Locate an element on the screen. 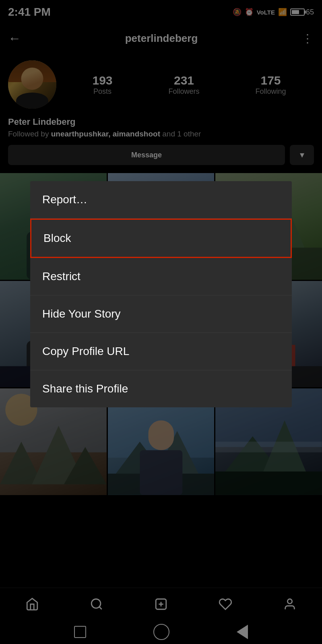  report-label: Report… is located at coordinates (65, 200).